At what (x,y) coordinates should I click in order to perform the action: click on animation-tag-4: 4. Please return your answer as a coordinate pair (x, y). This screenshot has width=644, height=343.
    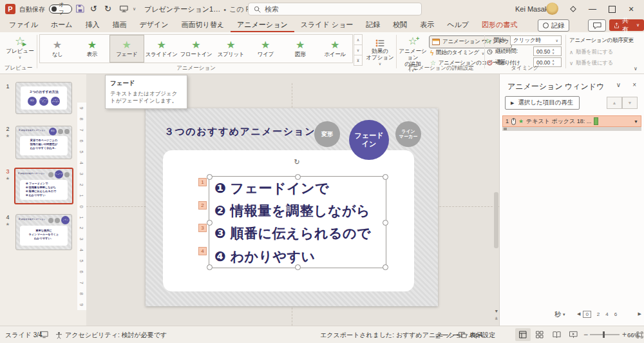
    Looking at the image, I should click on (202, 251).